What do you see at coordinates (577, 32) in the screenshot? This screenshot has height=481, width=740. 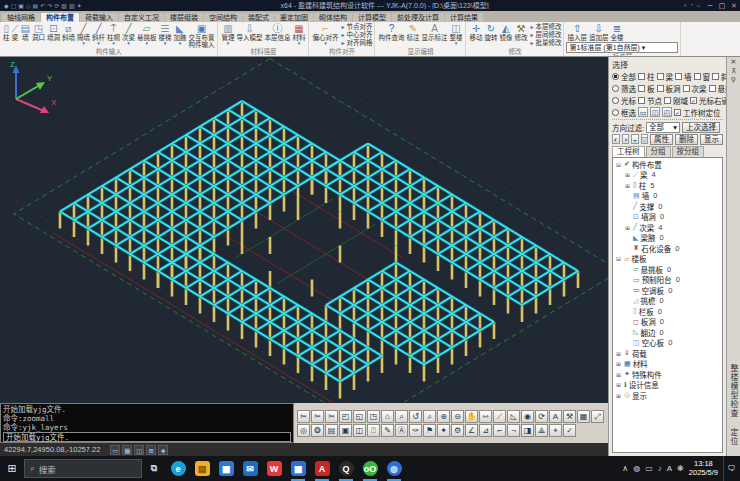 I see `ribbon-item-5-0: ⇧插入层` at bounding box center [577, 32].